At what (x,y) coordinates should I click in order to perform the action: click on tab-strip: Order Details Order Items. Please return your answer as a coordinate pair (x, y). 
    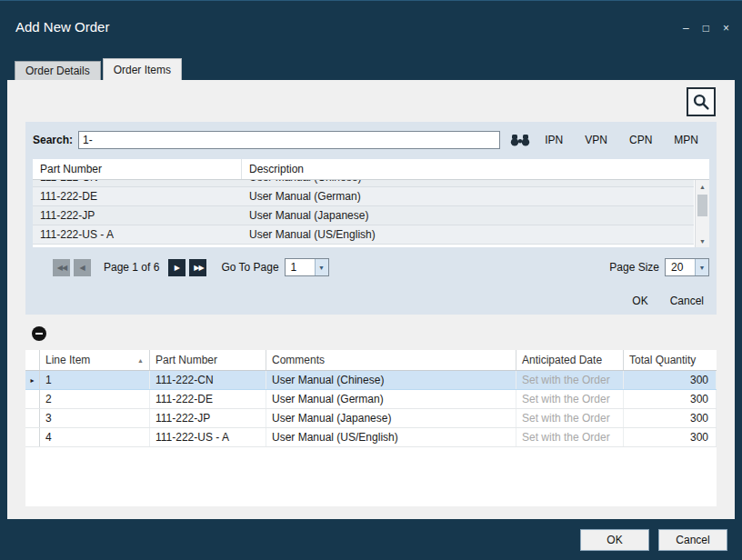
    Looking at the image, I should click on (99, 69).